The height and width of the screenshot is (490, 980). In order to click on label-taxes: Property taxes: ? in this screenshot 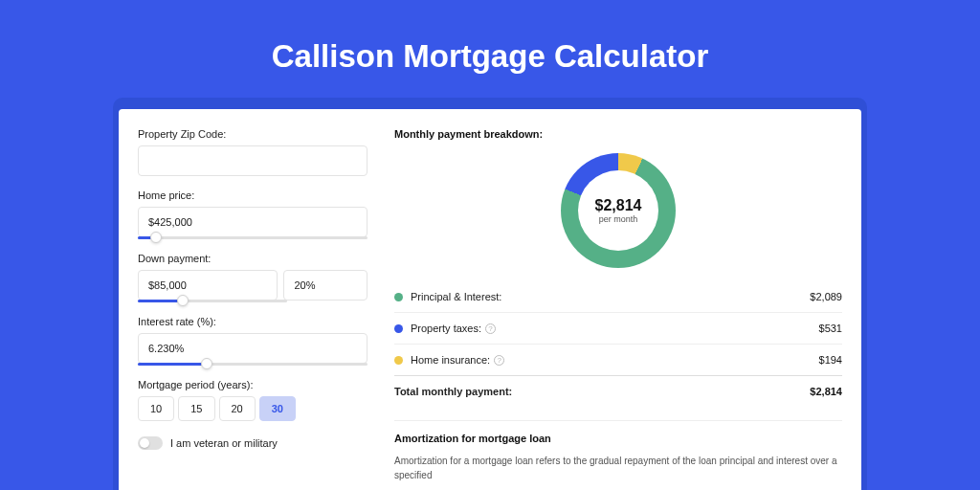, I will do `click(614, 328)`.